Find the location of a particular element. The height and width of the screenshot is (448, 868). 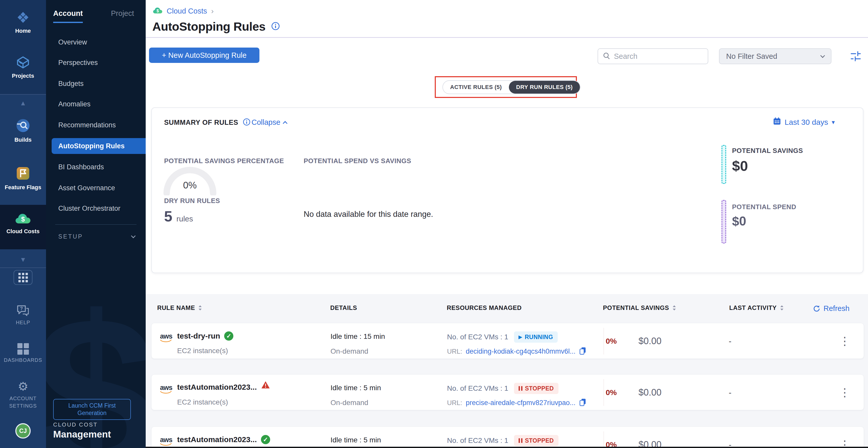

date-range-dropdown: Last 30 days ▾ is located at coordinates (804, 122).